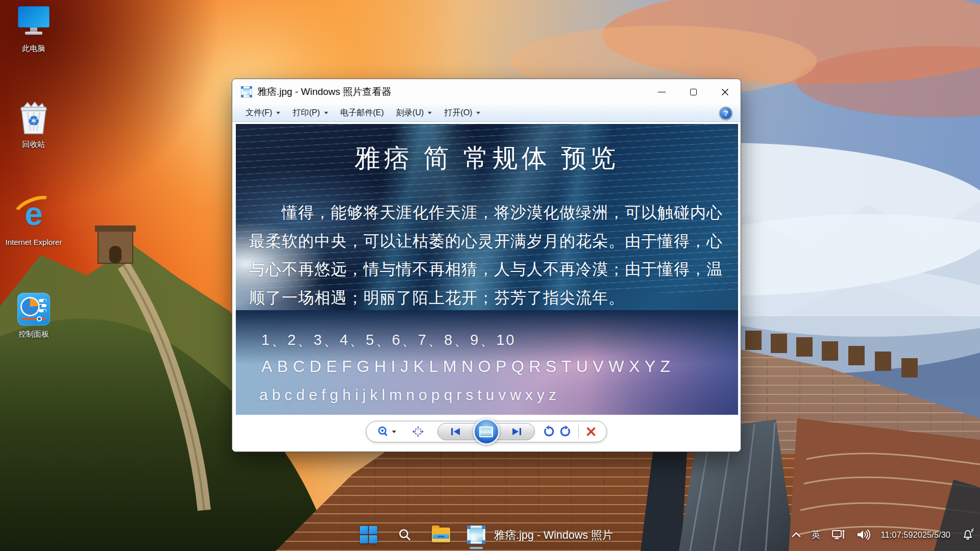 The height and width of the screenshot is (551, 980). I want to click on file-explorer-button, so click(441, 535).